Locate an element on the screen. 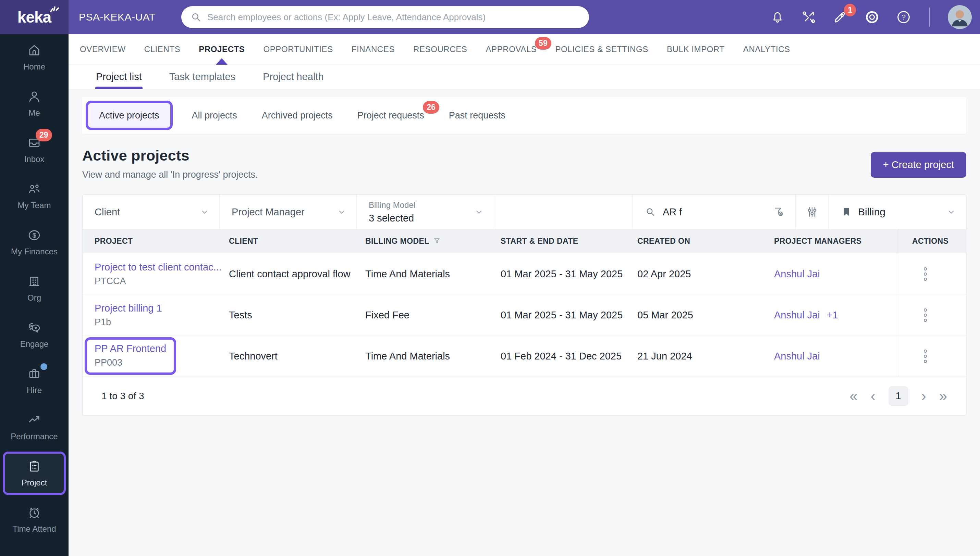  keka-logo: keka is located at coordinates (34, 17).